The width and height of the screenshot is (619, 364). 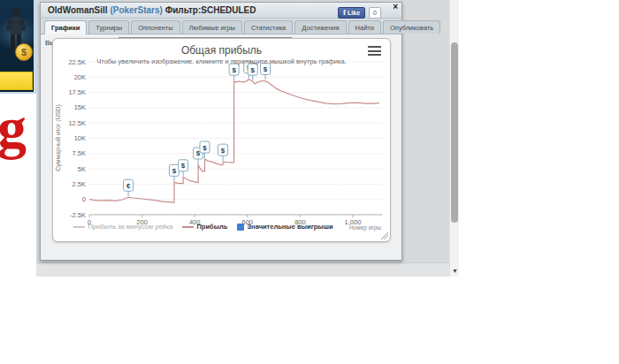 What do you see at coordinates (203, 226) in the screenshot?
I see `chart-legend: Прибыль за минусом рейка Прибыль Значите…` at bounding box center [203, 226].